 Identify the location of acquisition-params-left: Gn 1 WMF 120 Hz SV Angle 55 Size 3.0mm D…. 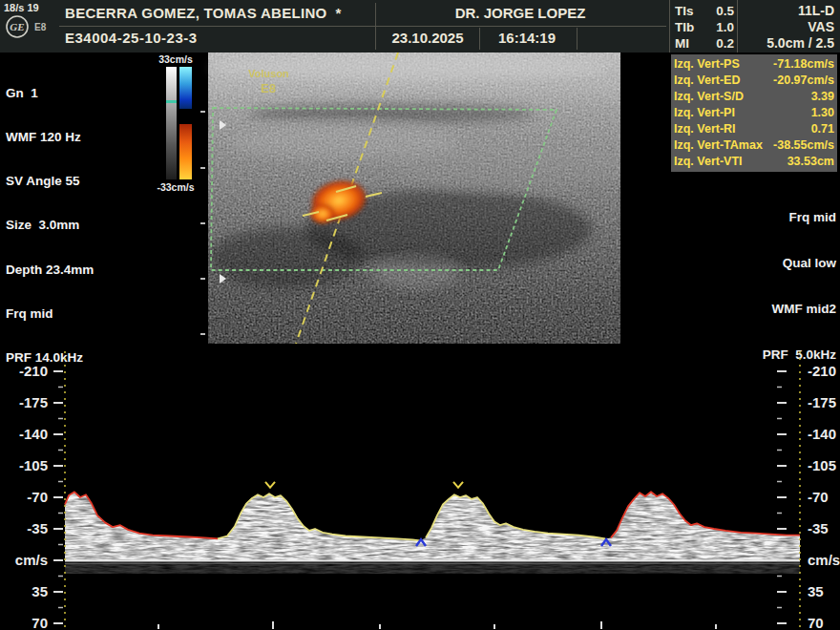
(50, 218).